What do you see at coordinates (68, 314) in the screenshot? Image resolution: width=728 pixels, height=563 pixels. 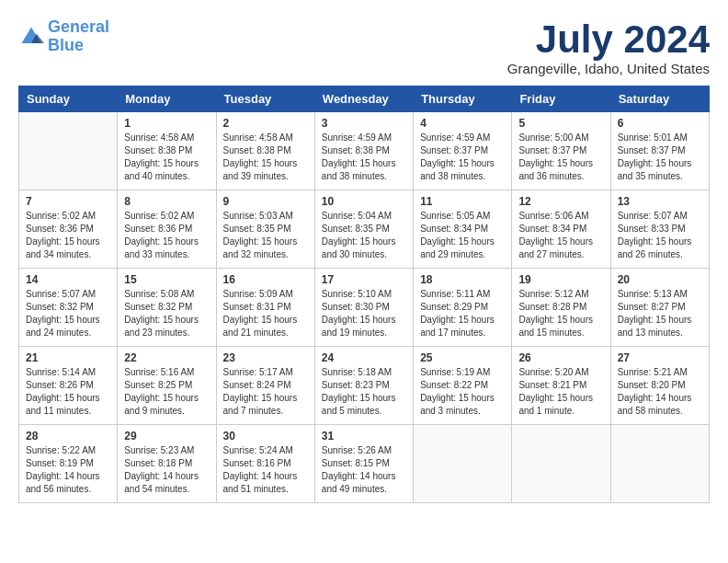 I see `cell-content: Sunrise: 5:07 AM Sunset: 8:32 PM Dayligh…` at bounding box center [68, 314].